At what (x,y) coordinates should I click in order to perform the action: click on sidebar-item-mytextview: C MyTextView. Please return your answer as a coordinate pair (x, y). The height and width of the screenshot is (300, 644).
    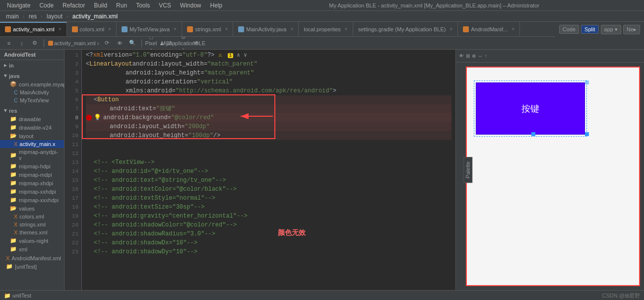
    Looking at the image, I should click on (32, 100).